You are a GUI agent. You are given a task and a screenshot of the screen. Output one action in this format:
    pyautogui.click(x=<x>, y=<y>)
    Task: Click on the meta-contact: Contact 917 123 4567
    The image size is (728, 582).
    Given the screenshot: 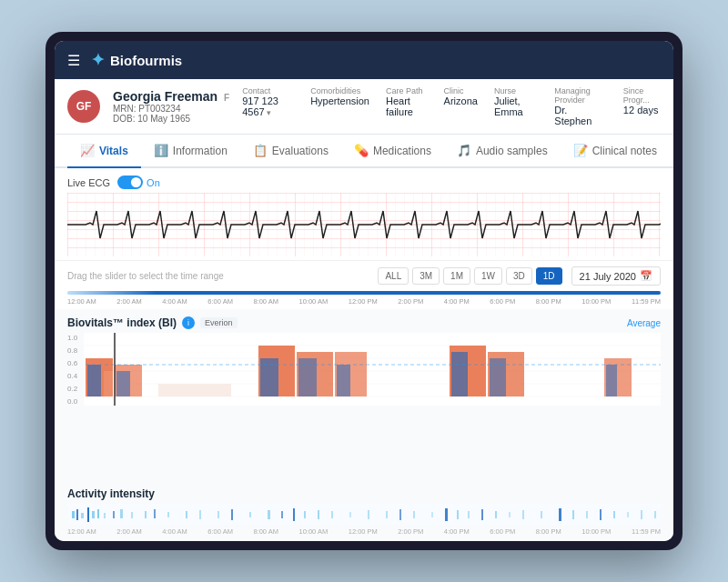 What is the action you would take?
    pyautogui.click(x=268, y=106)
    